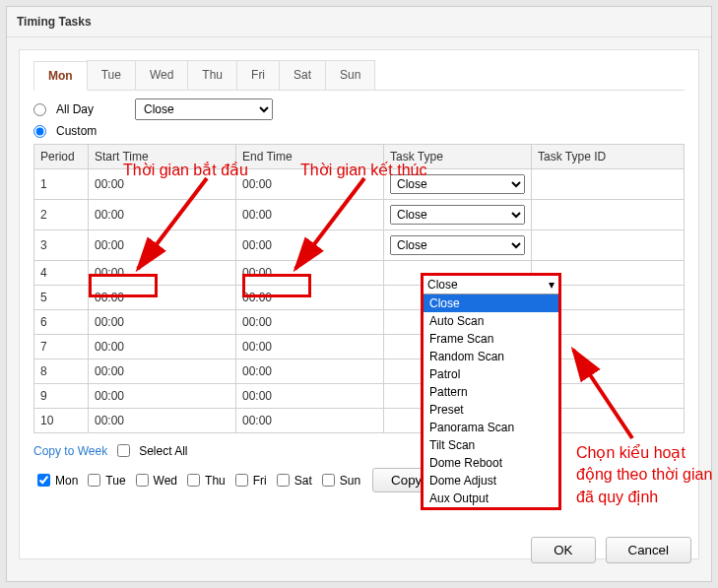 Image resolution: width=718 pixels, height=588 pixels. What do you see at coordinates (204, 109) in the screenshot?
I see `allday-select: Close` at bounding box center [204, 109].